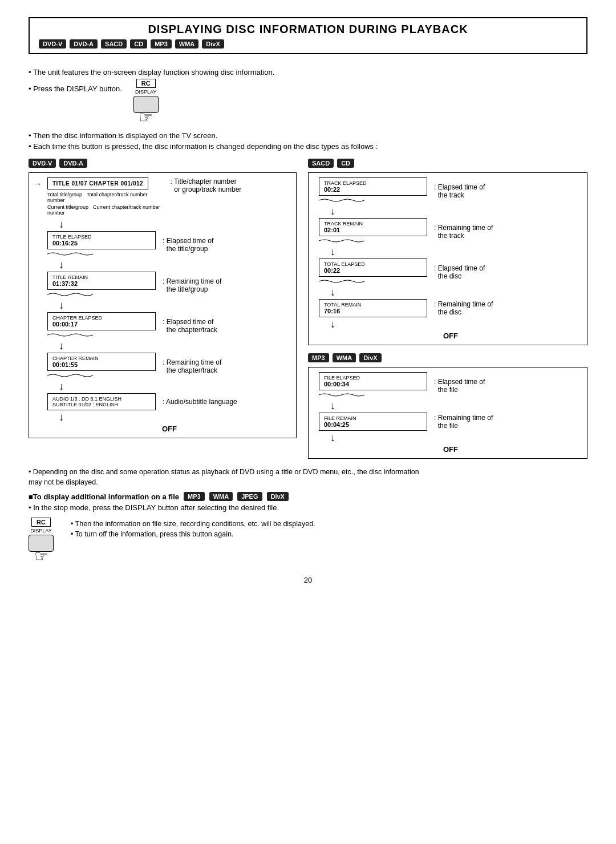 This screenshot has width=616, height=844. What do you see at coordinates (161, 44) in the screenshot?
I see `badge-mp3: MP3` at bounding box center [161, 44].